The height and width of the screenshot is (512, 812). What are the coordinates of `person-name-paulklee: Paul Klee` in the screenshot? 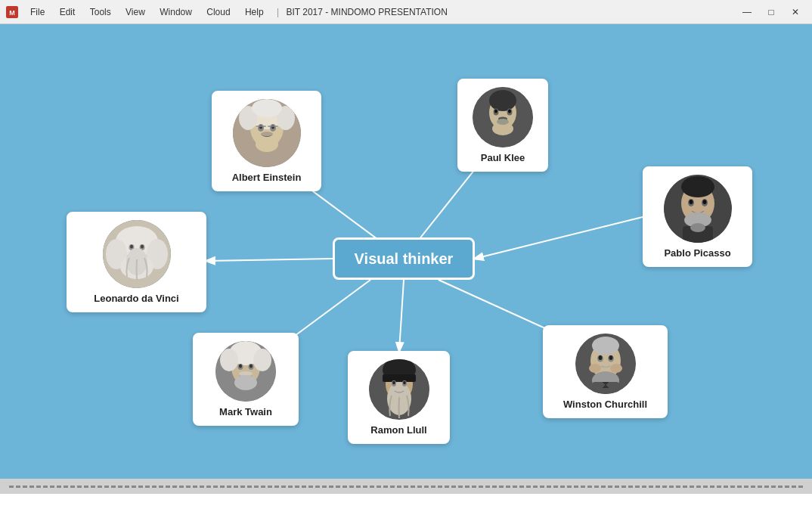 It's located at (504, 157).